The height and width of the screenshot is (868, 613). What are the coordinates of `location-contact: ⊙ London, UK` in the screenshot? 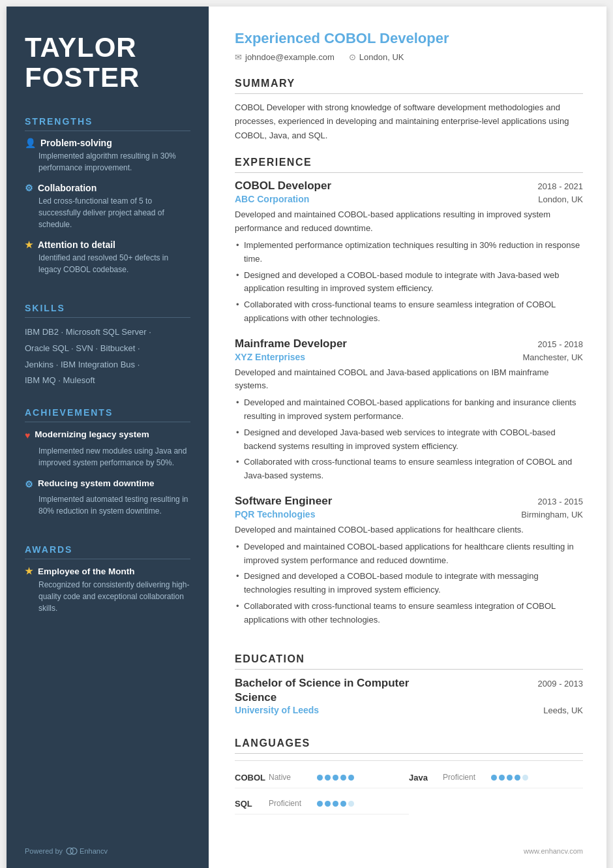 It's located at (377, 57).